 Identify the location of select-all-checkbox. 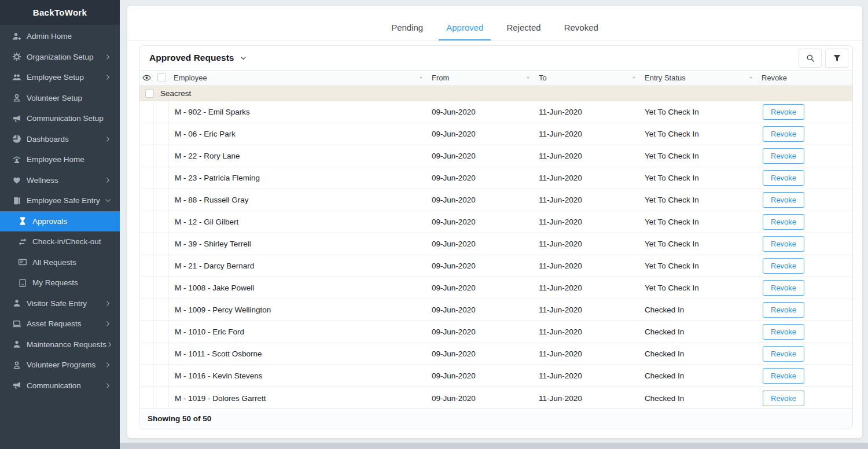
(162, 78).